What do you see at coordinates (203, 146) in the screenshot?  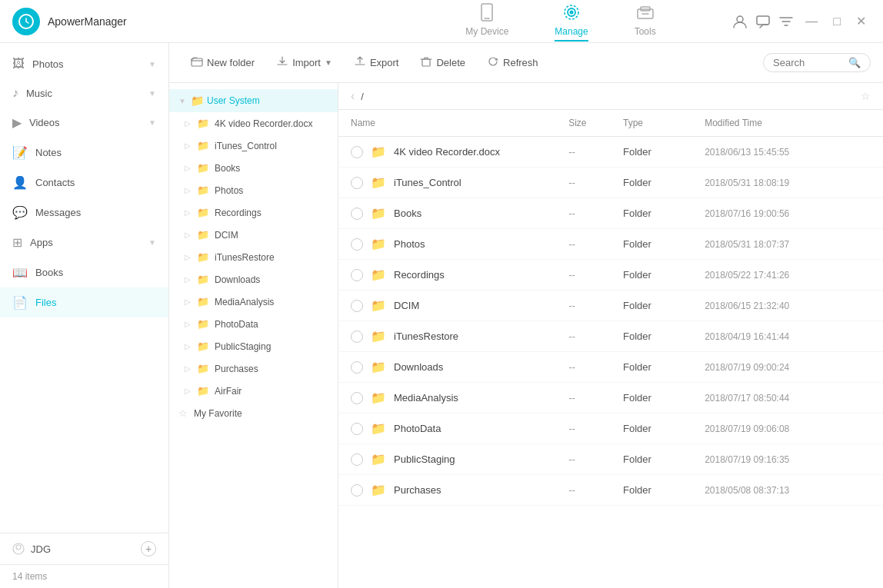 I see `folder-icon: 📁` at bounding box center [203, 146].